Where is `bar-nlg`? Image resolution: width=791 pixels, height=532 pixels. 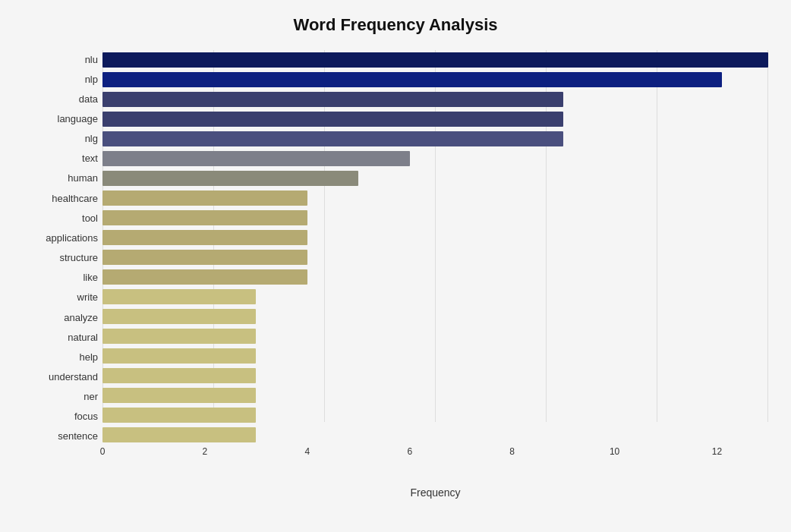
bar-nlg is located at coordinates (332, 139).